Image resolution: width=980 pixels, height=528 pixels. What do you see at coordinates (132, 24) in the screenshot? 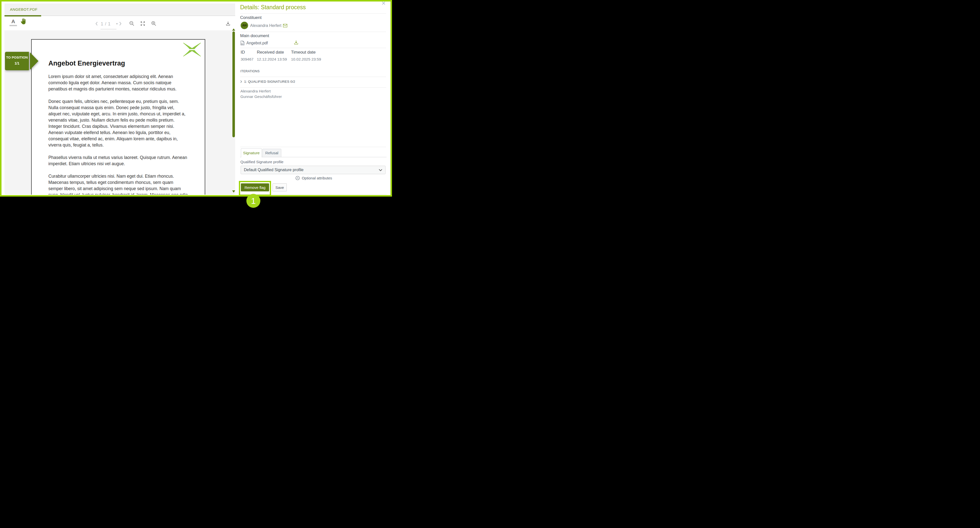
I see `zoom-out-button` at bounding box center [132, 24].